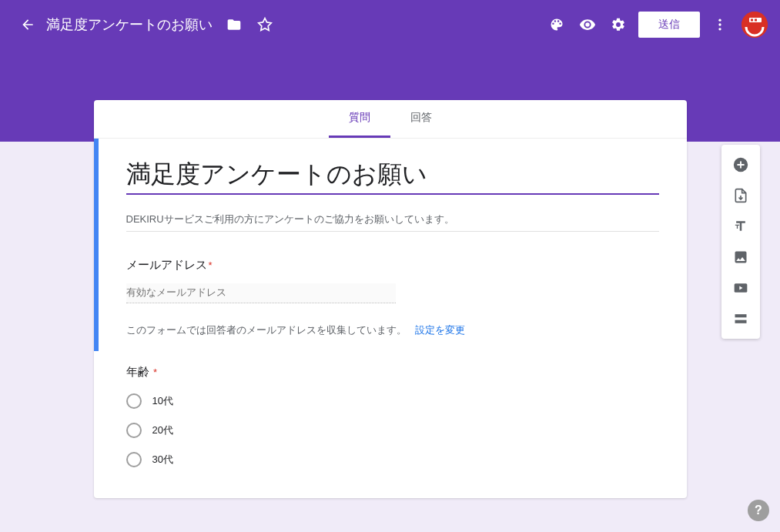 This screenshot has height=532, width=780. Describe the element at coordinates (266, 330) in the screenshot. I see `collect-note-text: このフォームでは回答者のメールアドレスを収集しています。` at that location.